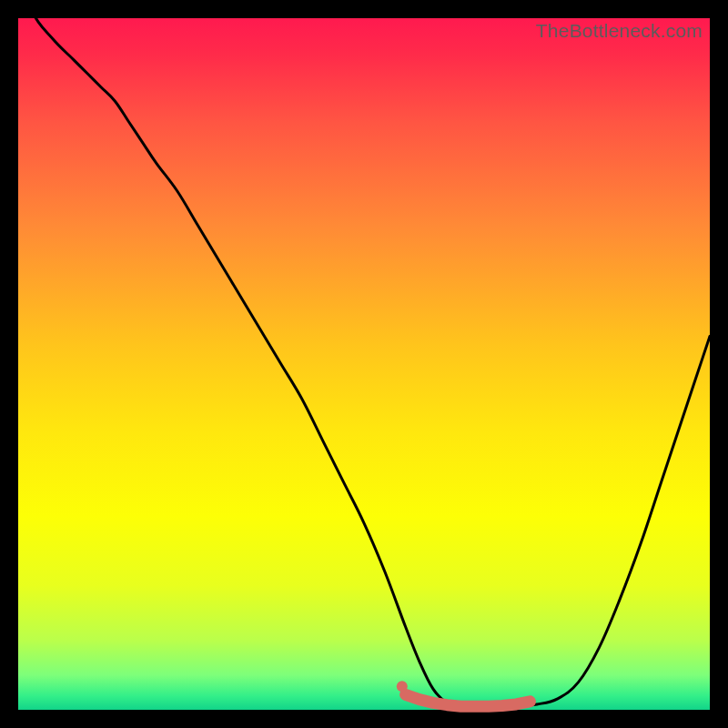  What do you see at coordinates (468, 701) in the screenshot?
I see `sweet-spot-band` at bounding box center [468, 701].